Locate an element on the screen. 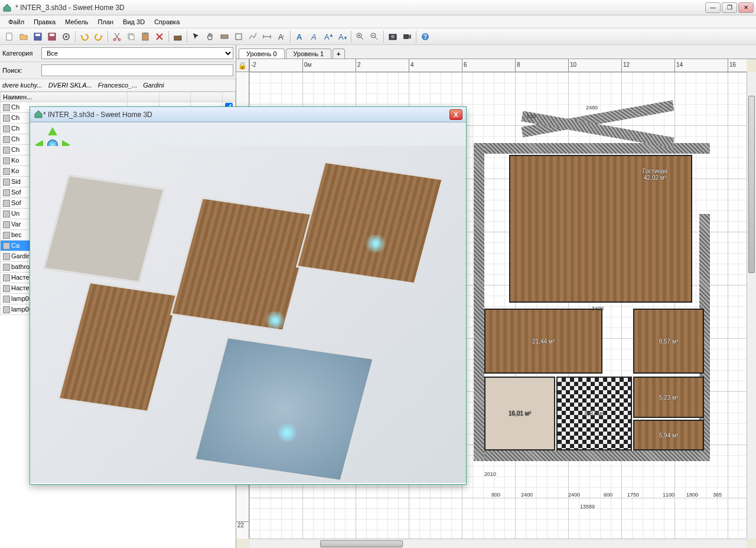 This screenshot has height=548, width=756. text-size-dec-button: A▼ is located at coordinates (342, 37).